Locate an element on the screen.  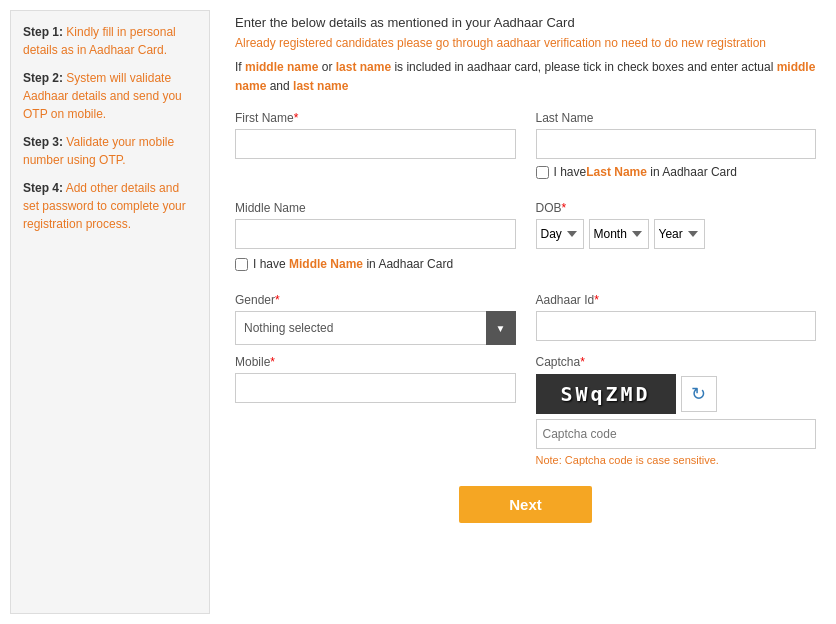
step4-label: Step 4: is located at coordinates (43, 188).